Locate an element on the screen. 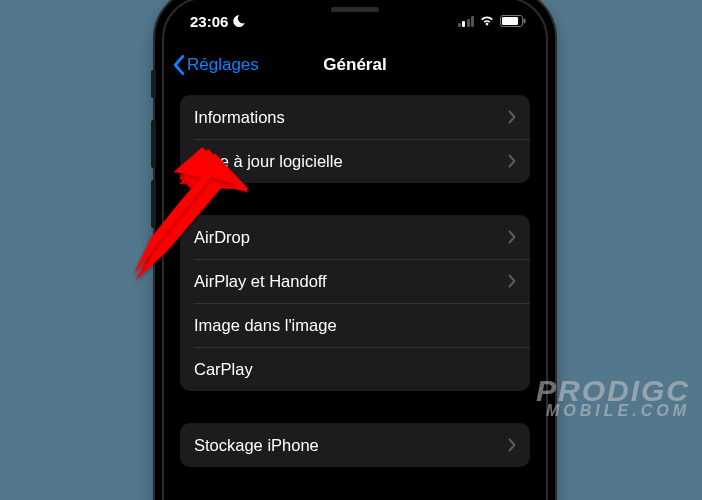 The height and width of the screenshot is (500, 702). row-label: CarPlay is located at coordinates (224, 370).